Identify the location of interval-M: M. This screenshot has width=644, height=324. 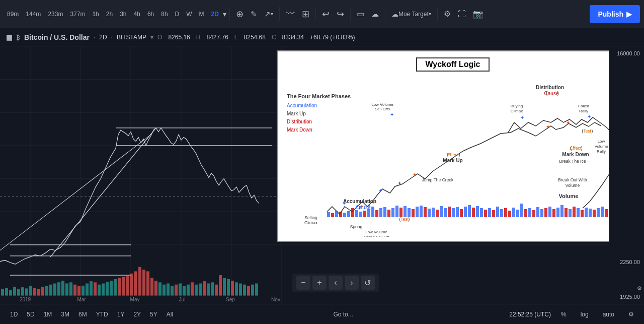
(202, 14).